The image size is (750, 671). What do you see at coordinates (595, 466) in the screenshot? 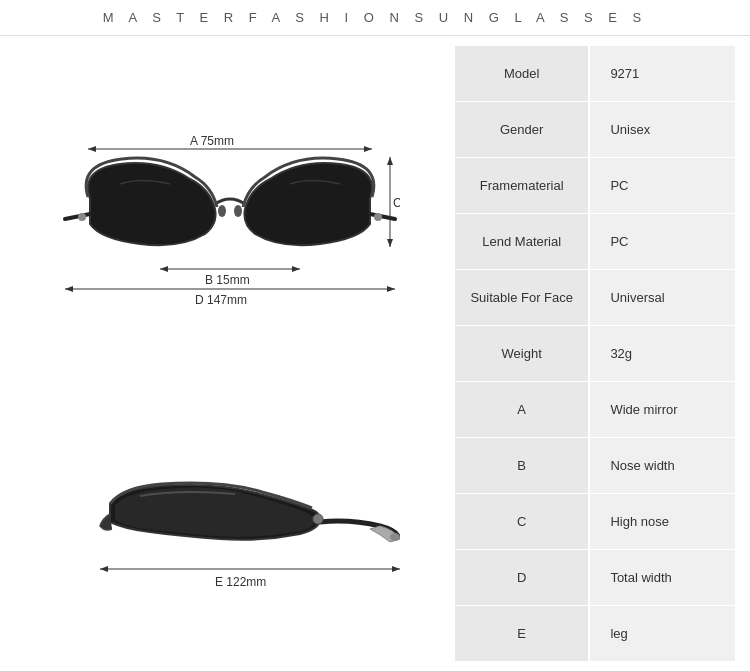
I see `spec-row: BNose width` at bounding box center [595, 466].